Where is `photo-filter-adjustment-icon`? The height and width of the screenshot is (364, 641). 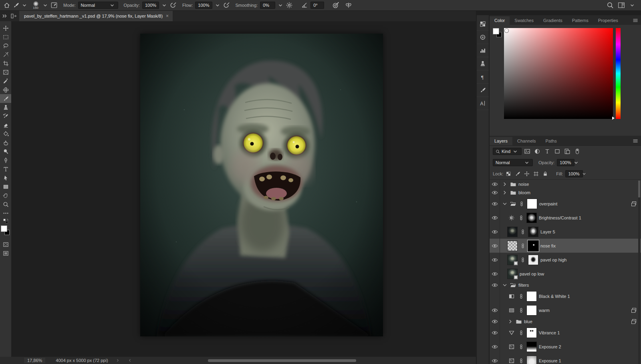 photo-filter-adjustment-icon is located at coordinates (512, 310).